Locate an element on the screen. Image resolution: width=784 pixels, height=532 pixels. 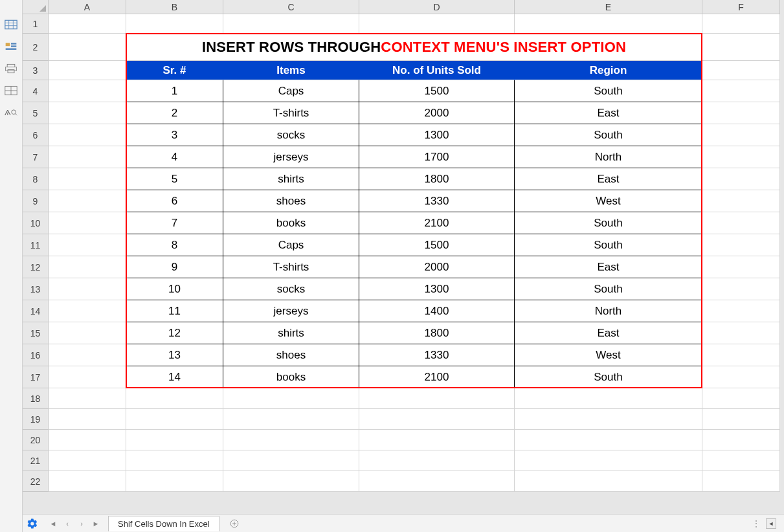
data-cell-sr: 6 is located at coordinates (175, 201).